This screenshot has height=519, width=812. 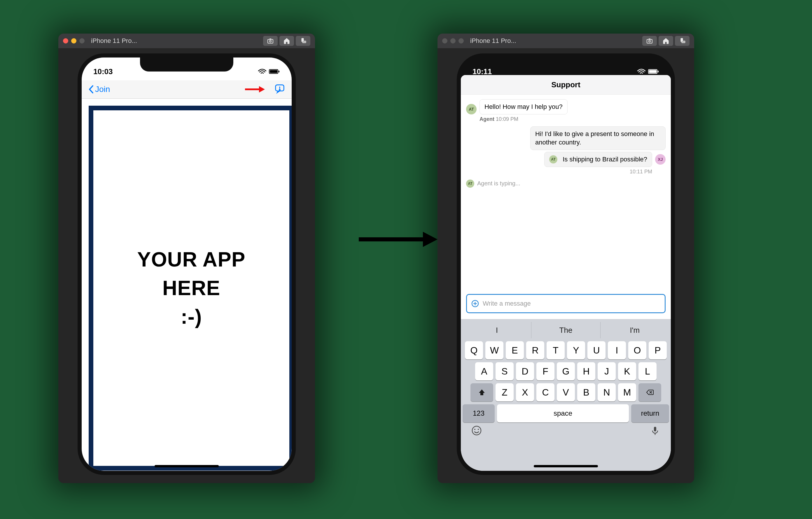 What do you see at coordinates (504, 392) in the screenshot?
I see `key-z: Z` at bounding box center [504, 392].